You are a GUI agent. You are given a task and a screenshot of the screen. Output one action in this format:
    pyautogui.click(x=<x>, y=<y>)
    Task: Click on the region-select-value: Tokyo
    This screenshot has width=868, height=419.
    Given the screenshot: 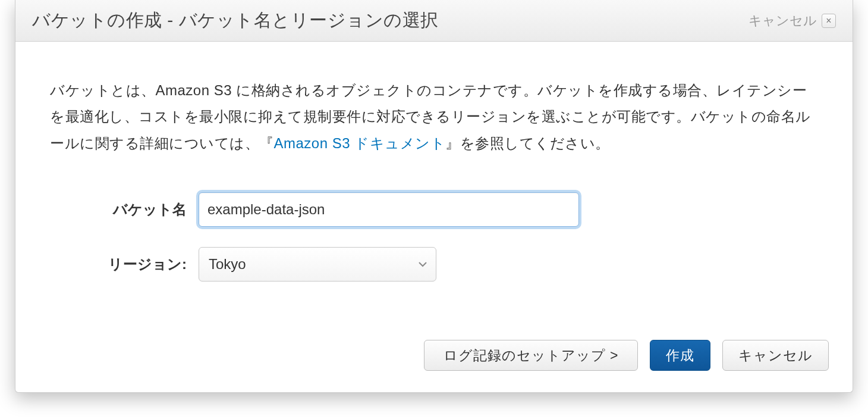 What is the action you would take?
    pyautogui.click(x=317, y=264)
    